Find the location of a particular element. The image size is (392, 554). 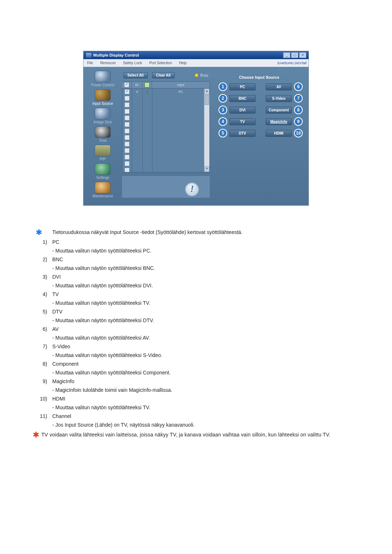

minimize-button: _ is located at coordinates (287, 55).